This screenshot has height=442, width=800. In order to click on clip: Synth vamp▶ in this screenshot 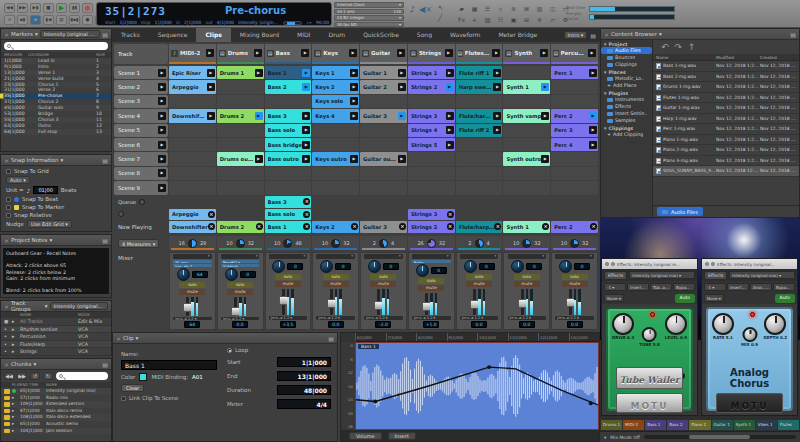, I will do `click(526, 116)`.